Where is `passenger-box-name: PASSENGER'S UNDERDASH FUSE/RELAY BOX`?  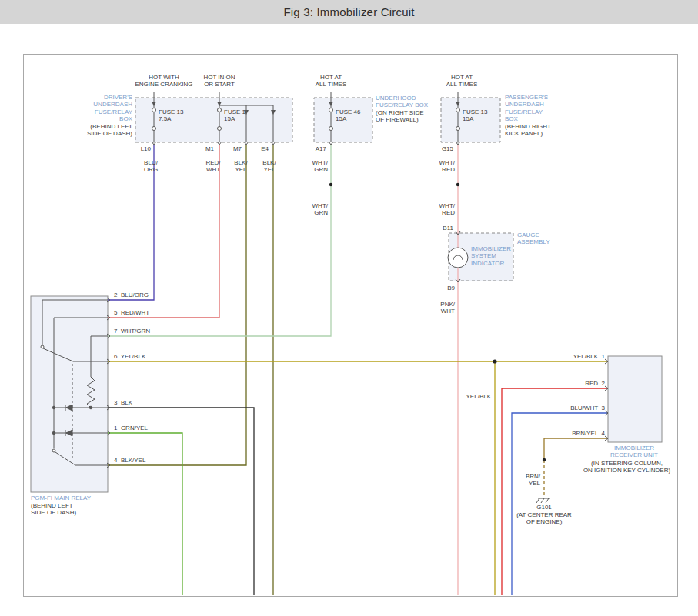
passenger-box-name: PASSENGER'S UNDERDASH FUSE/RELAY BOX is located at coordinates (547, 108).